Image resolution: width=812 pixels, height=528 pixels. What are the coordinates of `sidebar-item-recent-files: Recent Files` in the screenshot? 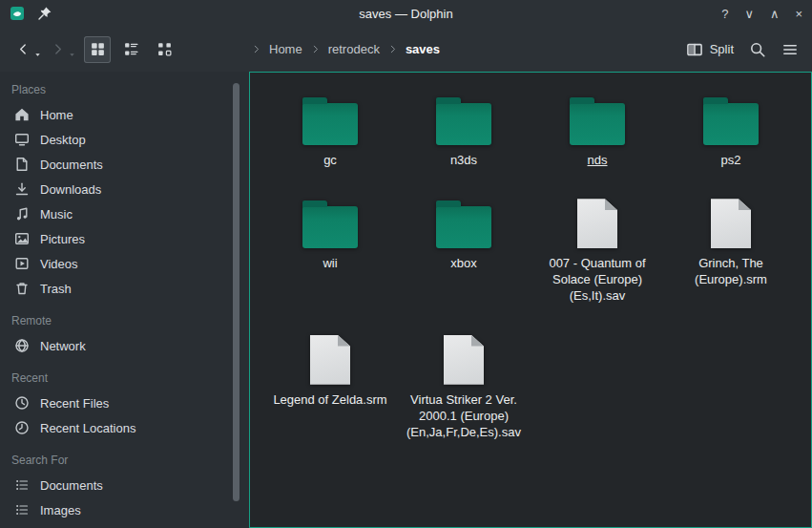 It's located at (124, 403).